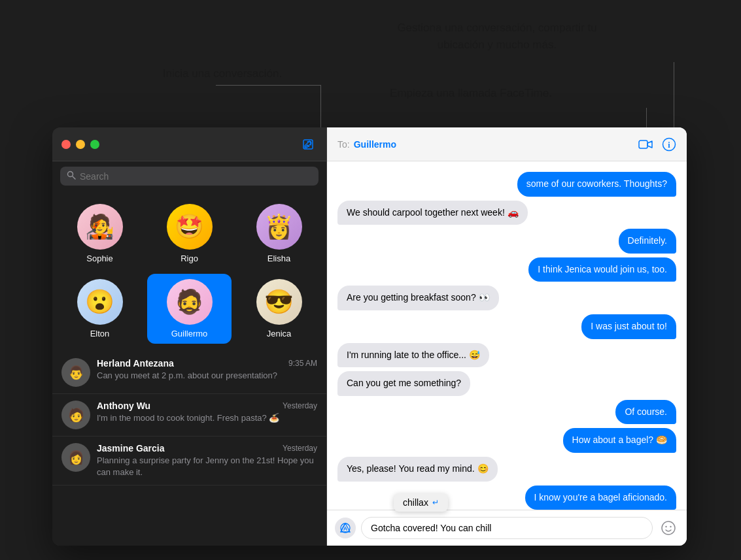 The width and height of the screenshot is (741, 560). Describe the element at coordinates (507, 528) in the screenshot. I see `message-input-wrap: chillax ↵` at that location.